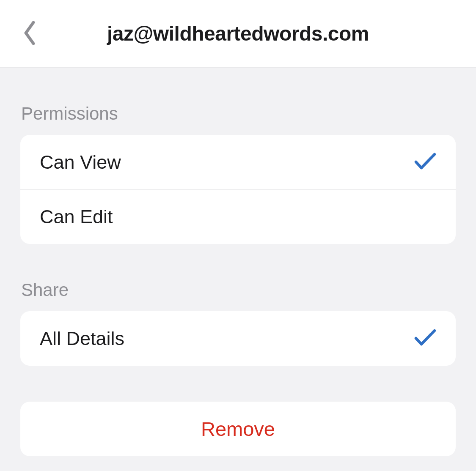 This screenshot has height=471, width=476. Describe the element at coordinates (238, 277) in the screenshot. I see `share-section-header: Share` at that location.